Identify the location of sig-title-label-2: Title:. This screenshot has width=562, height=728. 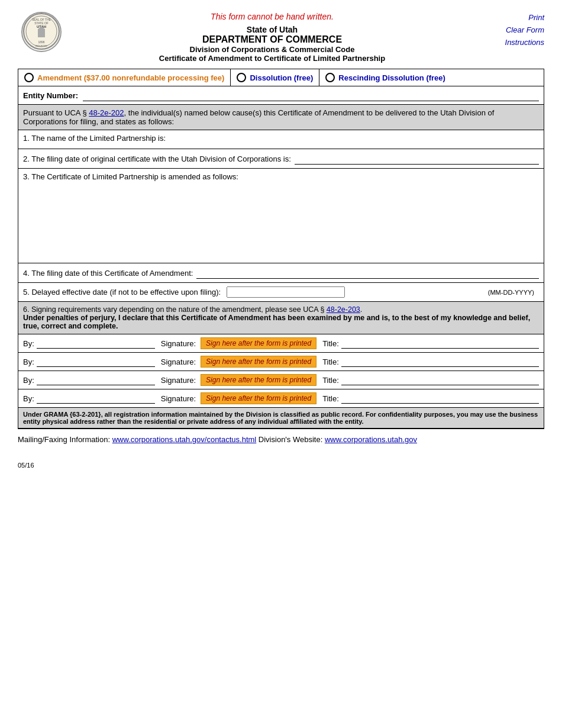
(331, 362).